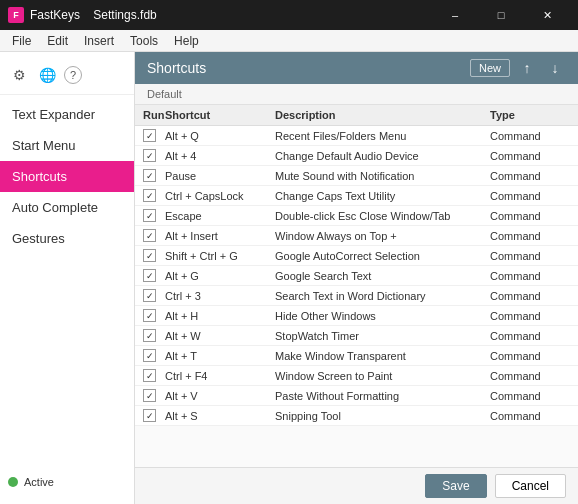 The height and width of the screenshot is (504, 578). What do you see at coordinates (47, 75) in the screenshot?
I see `globe-icon: 🌐` at bounding box center [47, 75].